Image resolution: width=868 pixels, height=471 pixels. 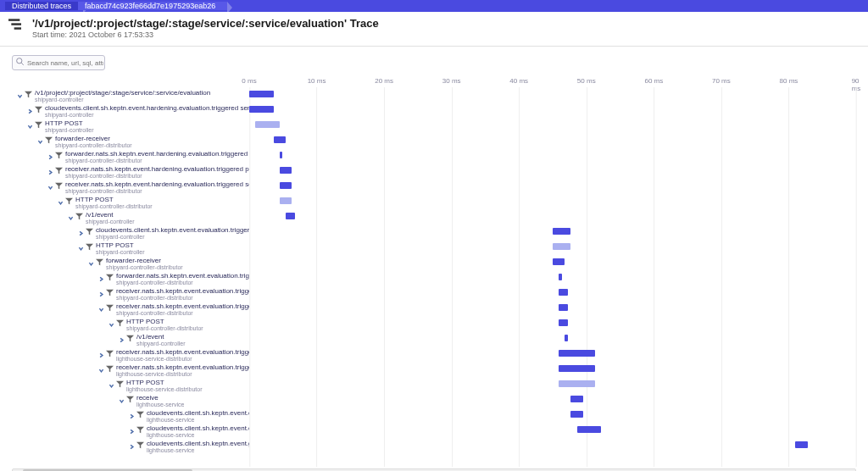 What do you see at coordinates (44, 6) in the screenshot?
I see `breadcrumb-root: Distributed traces` at bounding box center [44, 6].